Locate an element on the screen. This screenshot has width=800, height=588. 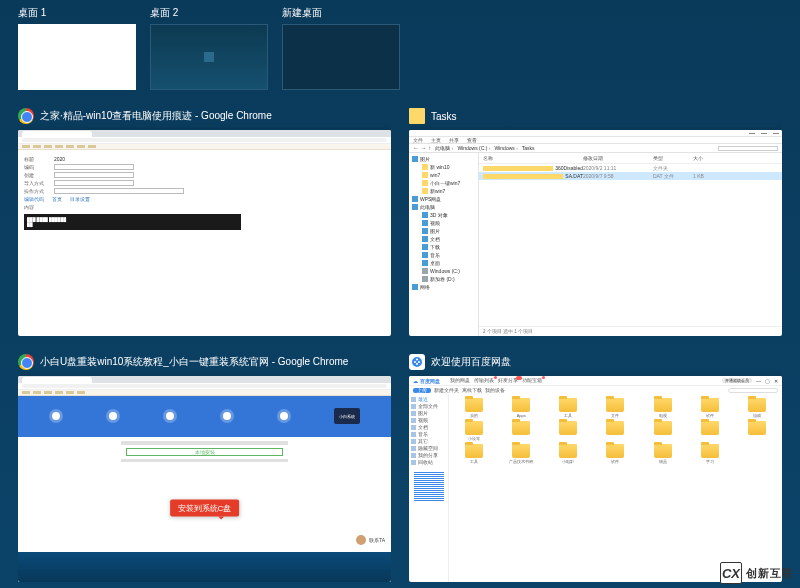
desktop-thumbnail-active is located at coordinates (77, 57).